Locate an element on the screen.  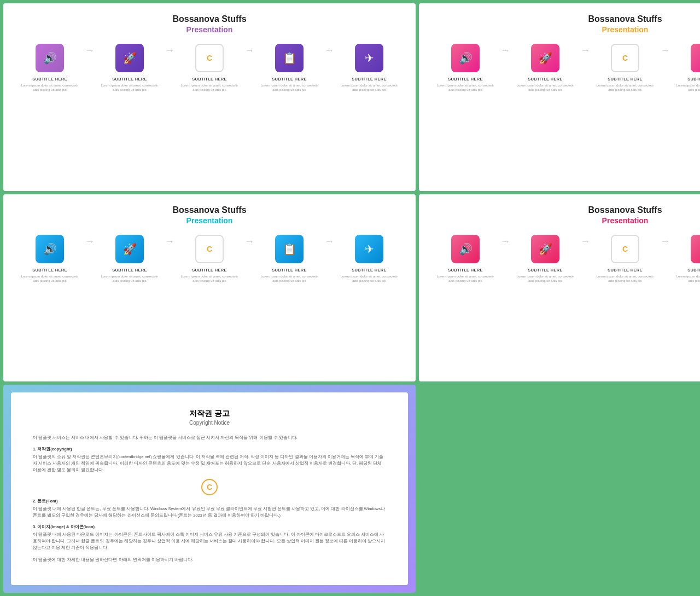
icon-doc-1: 📋 is located at coordinates (289, 58).